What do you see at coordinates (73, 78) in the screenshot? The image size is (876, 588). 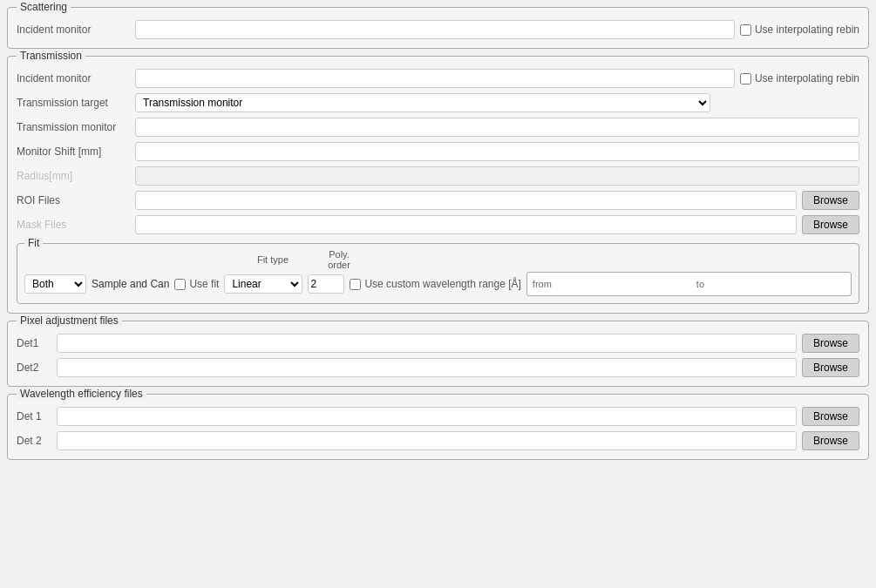 I see `transmission-incident-label: Incident monitor` at bounding box center [73, 78].